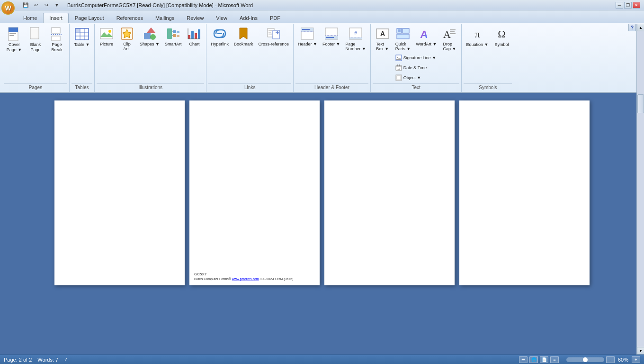 The image size is (644, 364). What do you see at coordinates (628, 5) in the screenshot?
I see `restore-btn: ❐` at bounding box center [628, 5].